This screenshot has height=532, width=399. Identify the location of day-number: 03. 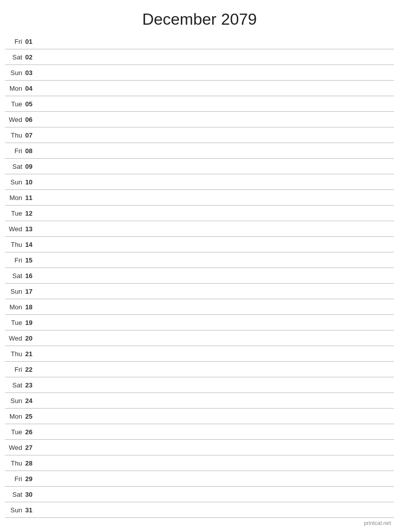
(32, 73).